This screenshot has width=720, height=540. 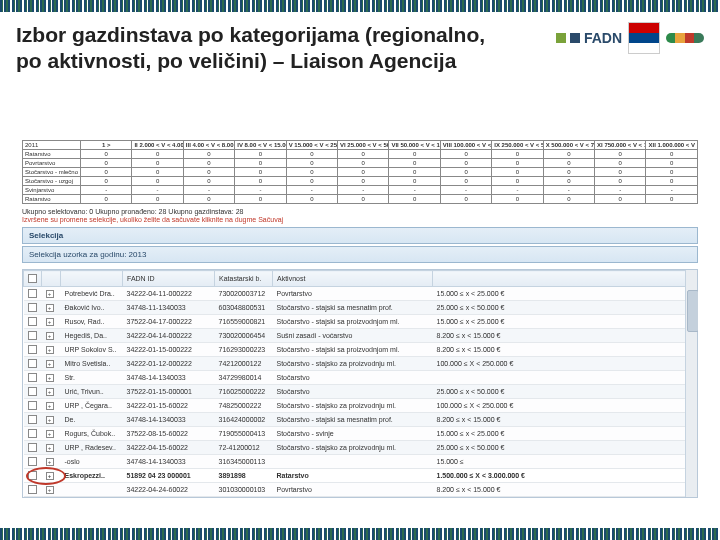 I want to click on table-row: +Urić, Trivun..37522-01-15-0000017160250…, so click(x=360, y=392).